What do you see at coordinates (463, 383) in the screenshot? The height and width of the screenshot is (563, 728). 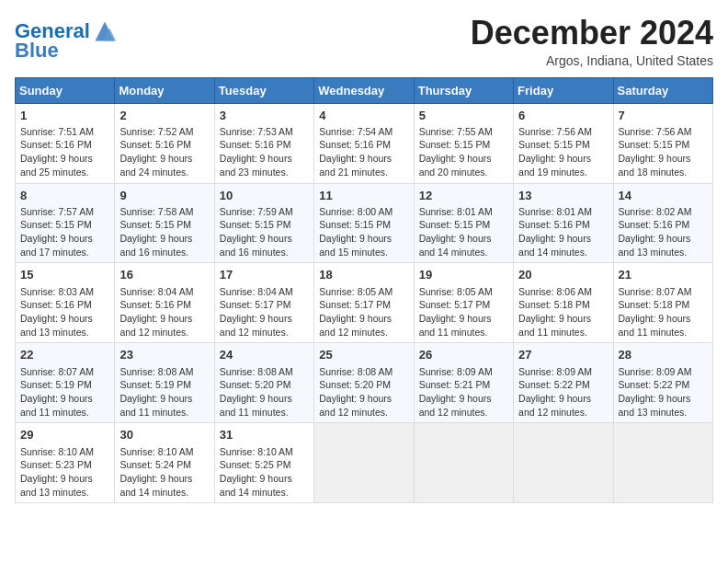 I see `table-row: 26Sunrise: 8:09 AMSunset: 5:21 PMDayligh…` at bounding box center [463, 383].